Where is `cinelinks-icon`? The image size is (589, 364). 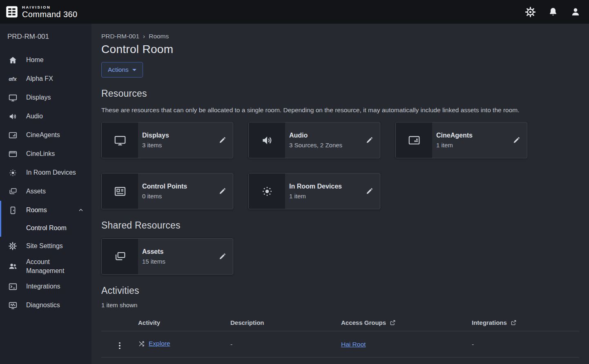
cinelinks-icon is located at coordinates (13, 154).